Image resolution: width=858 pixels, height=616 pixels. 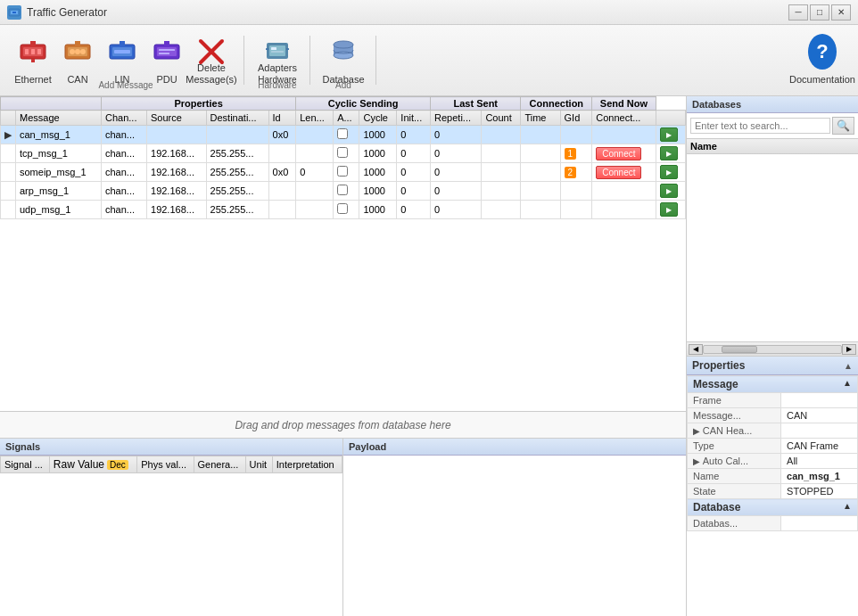 What do you see at coordinates (772, 446) in the screenshot?
I see `props-row-type: Type CAN Frame` at bounding box center [772, 446].